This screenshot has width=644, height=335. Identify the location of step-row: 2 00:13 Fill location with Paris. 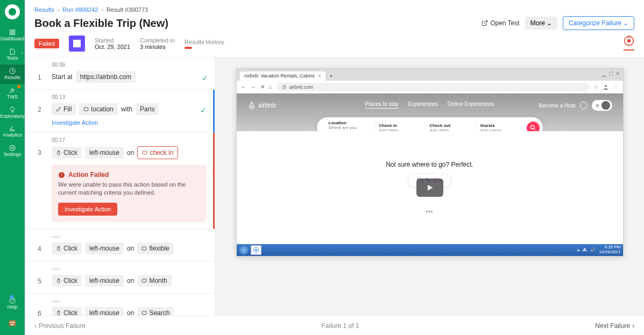
(119, 111).